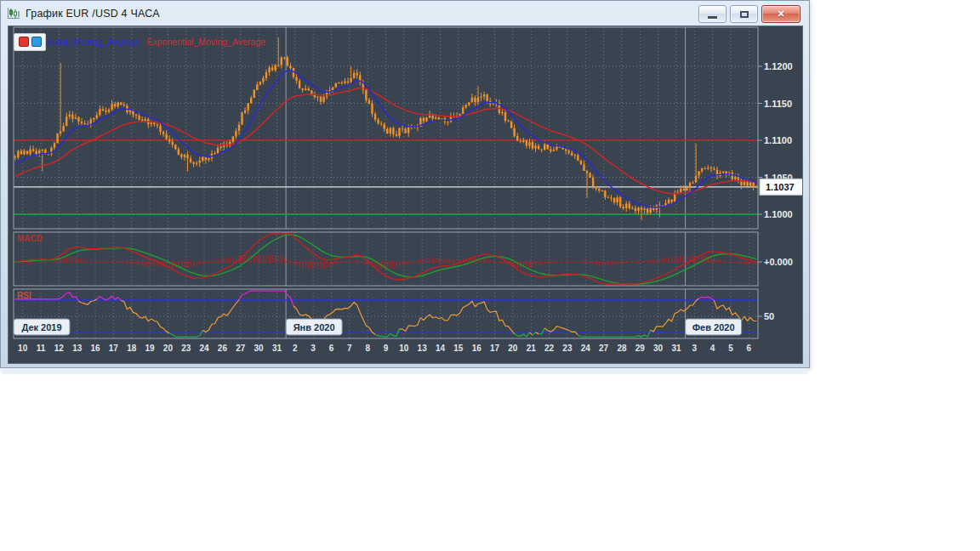 This screenshot has height=551, width=980. I want to click on ema-red-swatch-icon, so click(24, 42).